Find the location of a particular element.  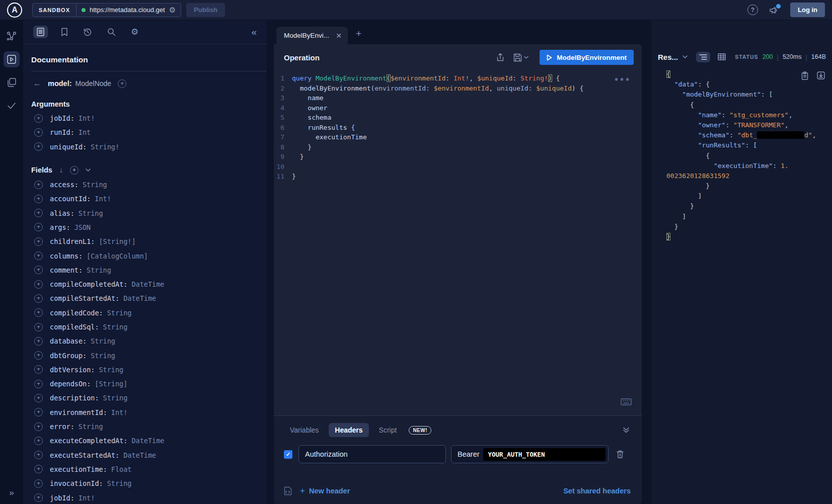

collapse-docs-icon: « is located at coordinates (254, 32).